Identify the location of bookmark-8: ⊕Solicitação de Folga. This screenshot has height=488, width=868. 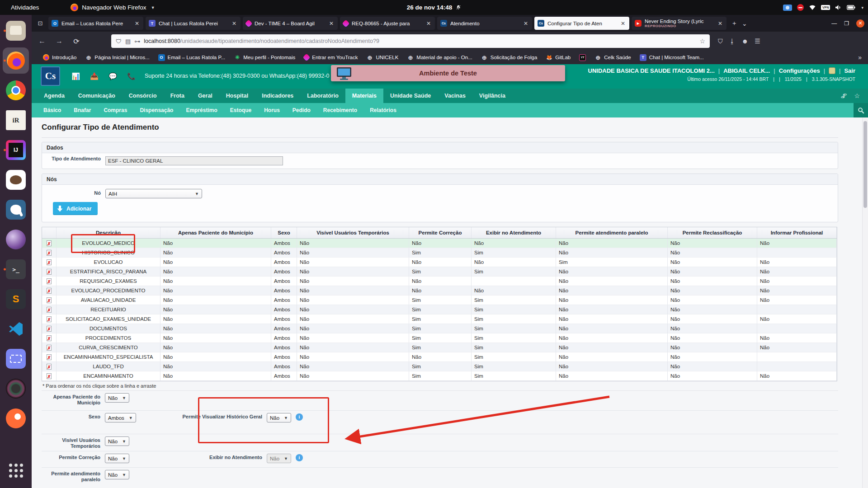
(509, 58).